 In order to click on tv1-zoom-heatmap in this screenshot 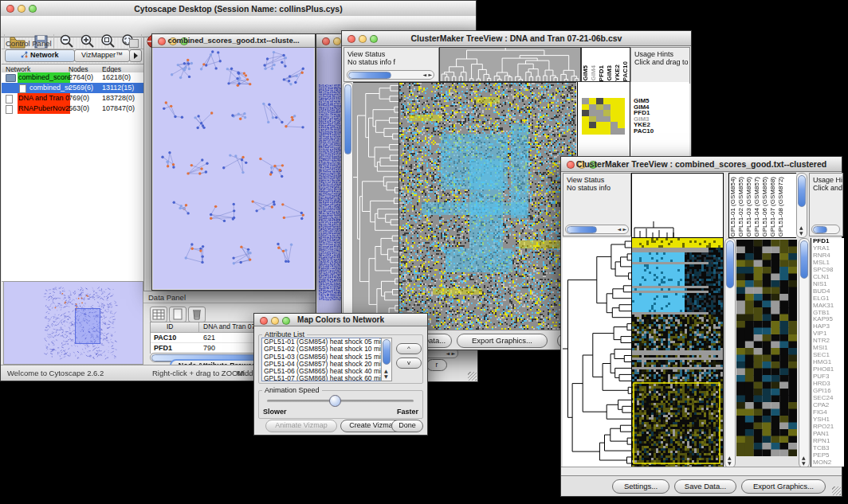, I will do `click(603, 116)`.